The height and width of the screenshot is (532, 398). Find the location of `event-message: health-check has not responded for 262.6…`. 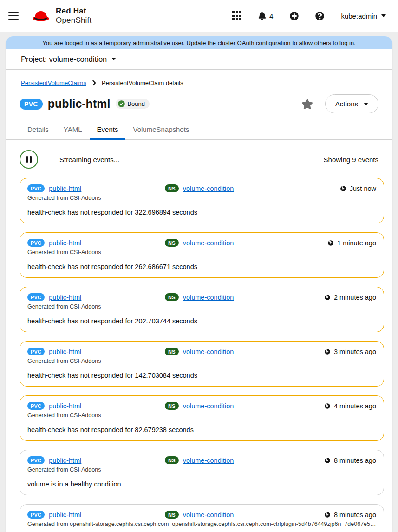

event-message: health-check has not responded for 262.6… is located at coordinates (202, 267).